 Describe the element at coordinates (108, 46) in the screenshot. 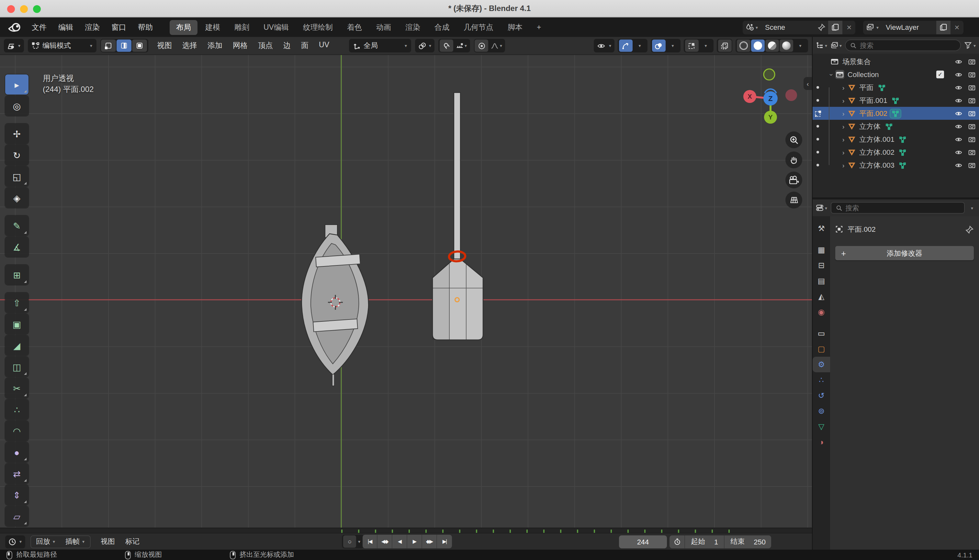

I see `vertex-select-mode` at that location.